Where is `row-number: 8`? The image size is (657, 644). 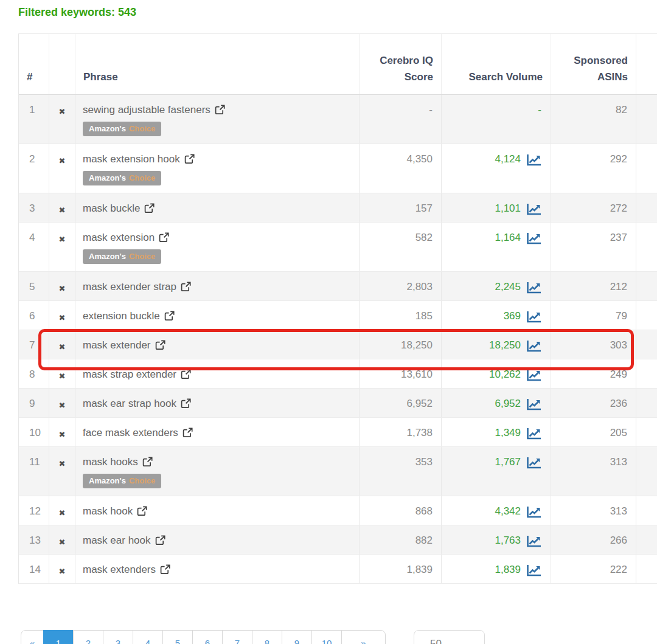 row-number: 8 is located at coordinates (34, 373).